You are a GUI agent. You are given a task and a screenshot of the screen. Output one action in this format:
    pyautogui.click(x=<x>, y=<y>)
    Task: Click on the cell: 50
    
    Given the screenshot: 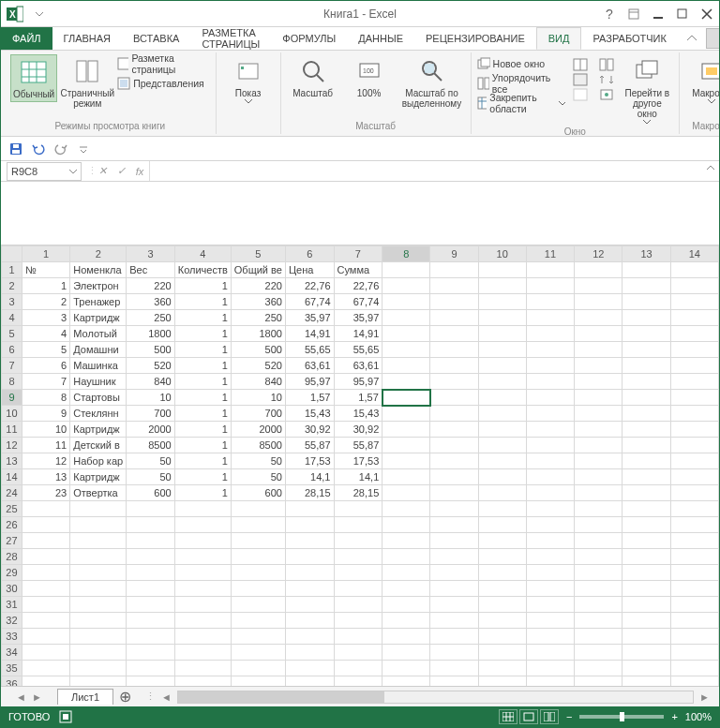 What is the action you would take?
    pyautogui.click(x=151, y=478)
    